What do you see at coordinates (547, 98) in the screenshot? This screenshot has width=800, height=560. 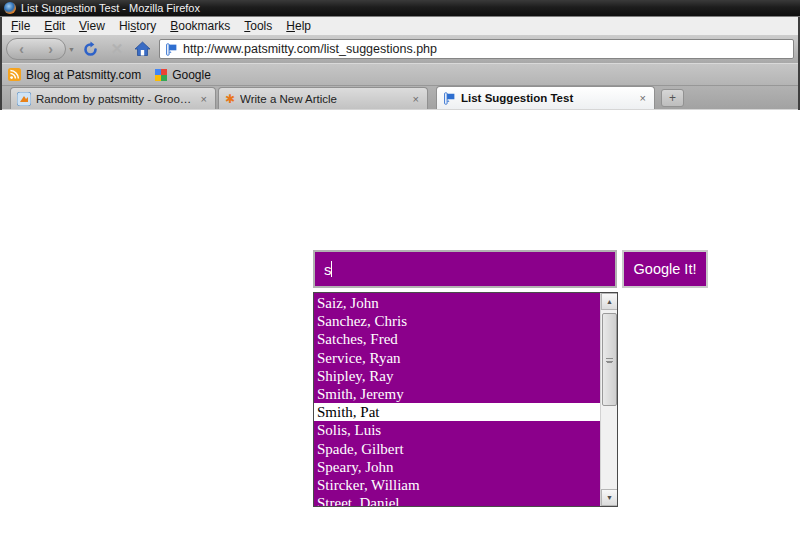 I see `tab-title: List Suggestion Test` at bounding box center [547, 98].